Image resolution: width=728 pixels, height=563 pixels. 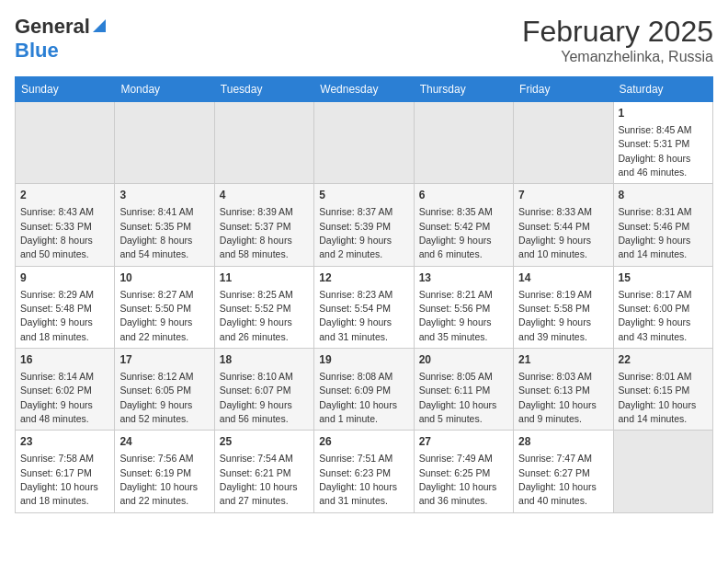 What do you see at coordinates (65, 471) in the screenshot?
I see `calendar-day-cell: 23Sunrise: 7:58 AM Sunset: 6:17 PM Dayli…` at bounding box center [65, 471].